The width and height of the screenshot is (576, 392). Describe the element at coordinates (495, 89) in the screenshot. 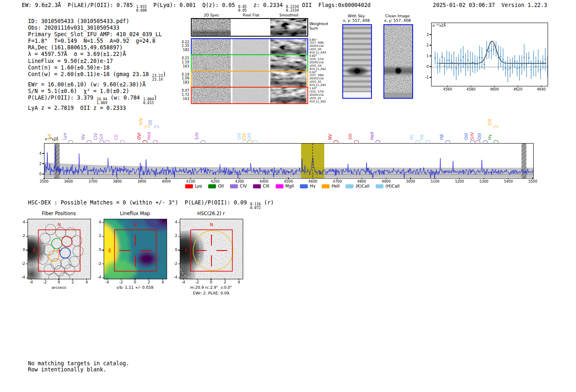

I see `tick-label: 4600` at that location.